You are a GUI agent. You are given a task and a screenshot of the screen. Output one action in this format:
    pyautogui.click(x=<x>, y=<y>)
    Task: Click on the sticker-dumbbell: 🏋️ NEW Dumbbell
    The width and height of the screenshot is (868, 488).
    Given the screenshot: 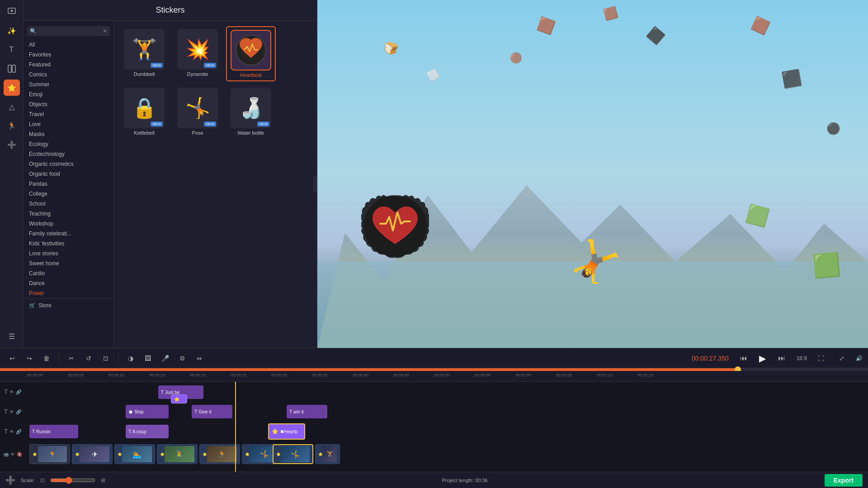 What is the action you would take?
    pyautogui.click(x=144, y=54)
    